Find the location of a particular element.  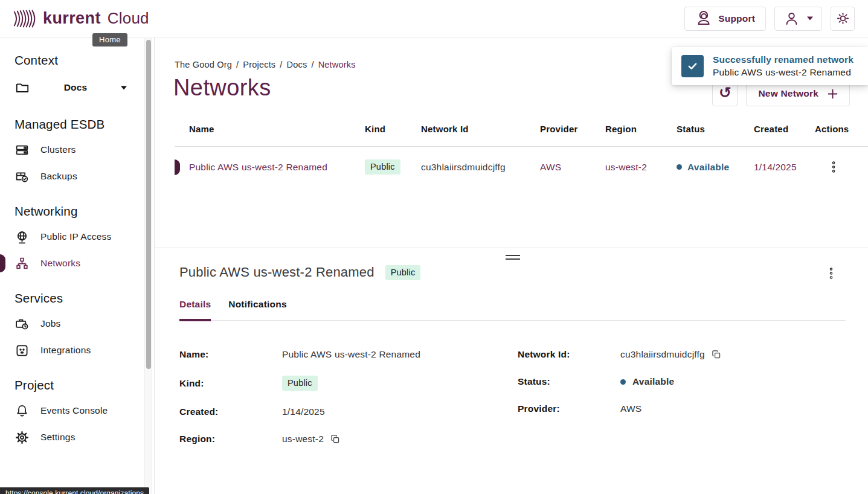

field-label: Region: is located at coordinates (231, 439).